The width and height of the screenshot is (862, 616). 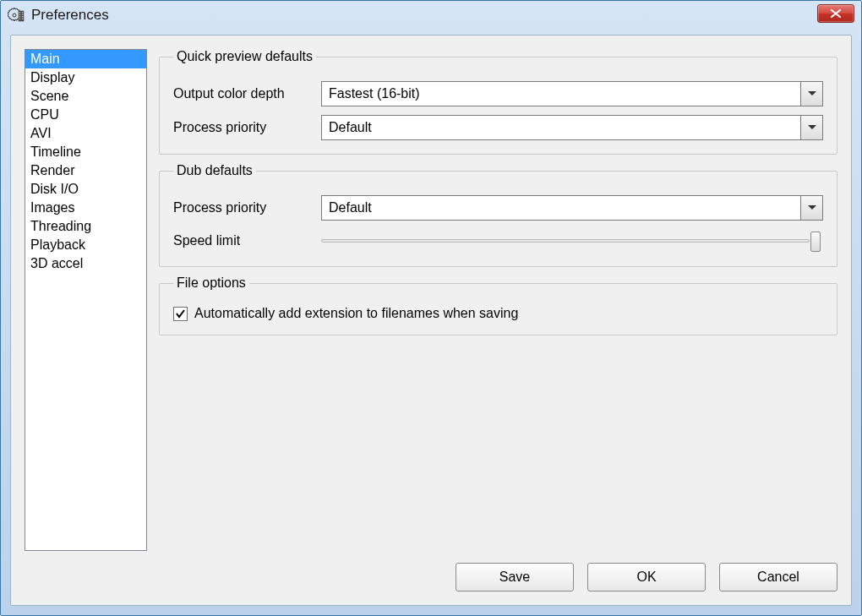 I want to click on combo-output-color-depth: Fastest (16-bit), so click(x=572, y=94).